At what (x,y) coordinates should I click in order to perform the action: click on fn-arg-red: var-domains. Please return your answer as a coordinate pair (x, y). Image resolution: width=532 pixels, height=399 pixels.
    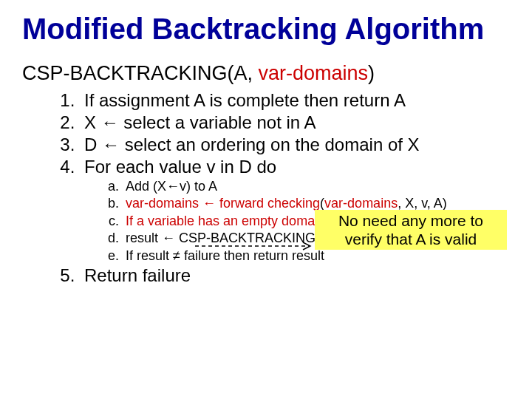
    Looking at the image, I should click on (313, 73).